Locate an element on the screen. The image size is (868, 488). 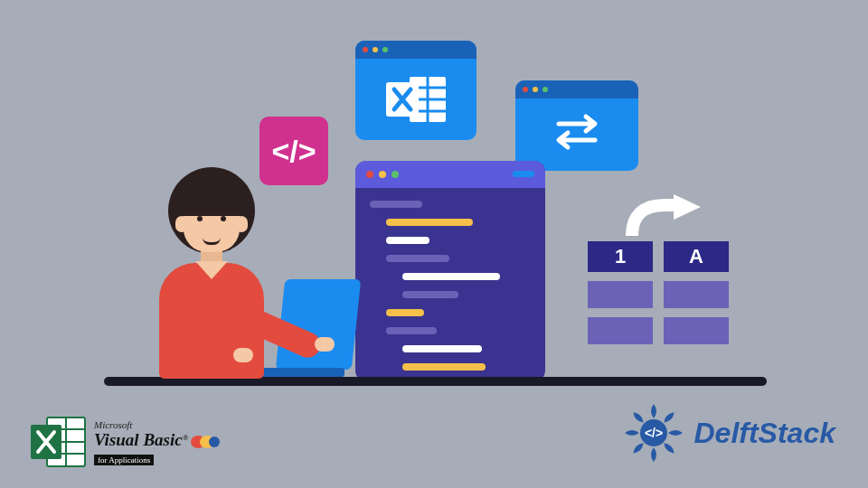
vba-logo: Microsoft Visual Basic® for Applications is located at coordinates (161, 441).